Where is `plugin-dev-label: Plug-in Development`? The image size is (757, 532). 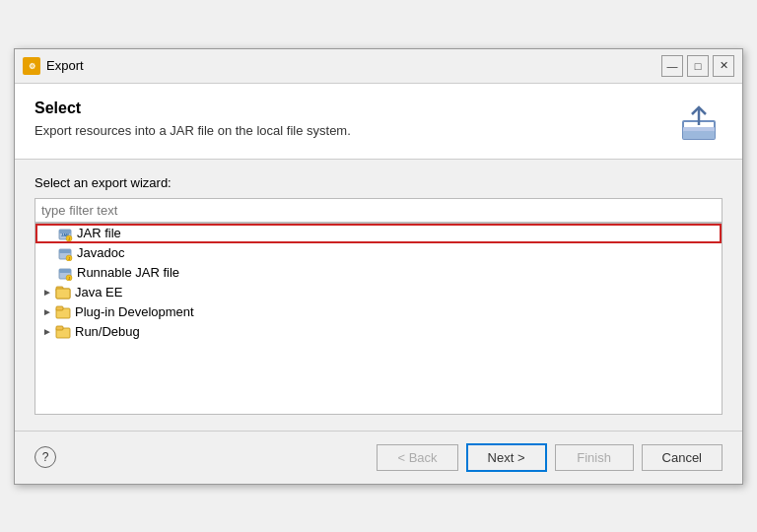
plugin-dev-label: Plug-in Development is located at coordinates (134, 311).